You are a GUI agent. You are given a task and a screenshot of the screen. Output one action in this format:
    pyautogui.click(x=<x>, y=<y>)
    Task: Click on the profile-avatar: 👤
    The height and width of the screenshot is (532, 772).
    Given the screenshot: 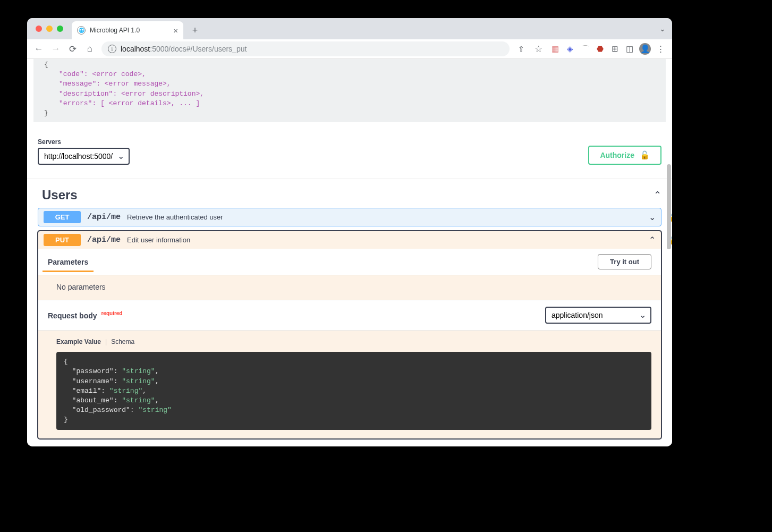 What is the action you would take?
    pyautogui.click(x=645, y=49)
    